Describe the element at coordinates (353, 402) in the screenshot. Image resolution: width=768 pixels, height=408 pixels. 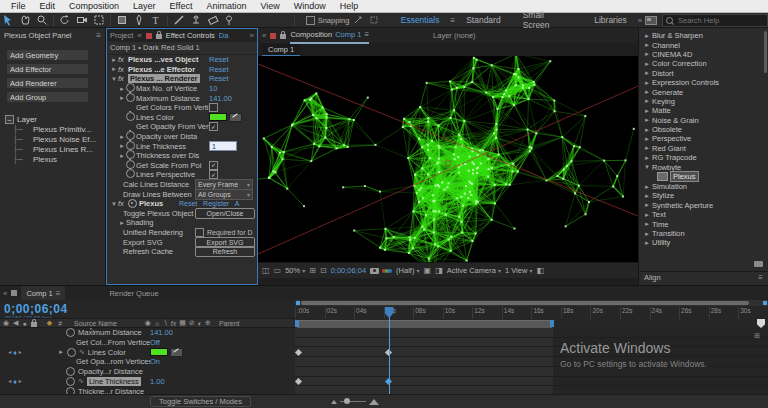
I see `zoom-track` at that location.